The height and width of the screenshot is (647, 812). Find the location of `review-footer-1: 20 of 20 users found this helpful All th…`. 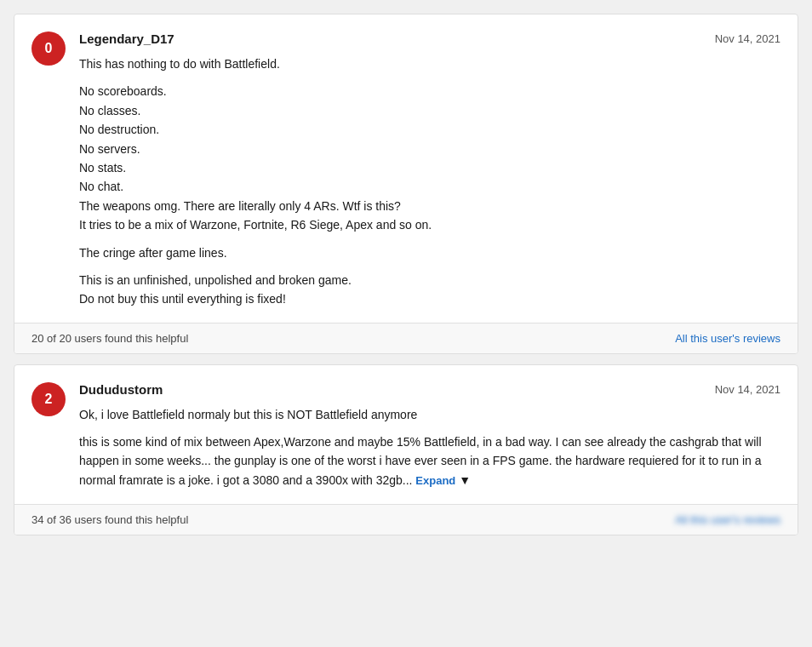

review-footer-1: 20 of 20 users found this helpful All th… is located at coordinates (406, 338).